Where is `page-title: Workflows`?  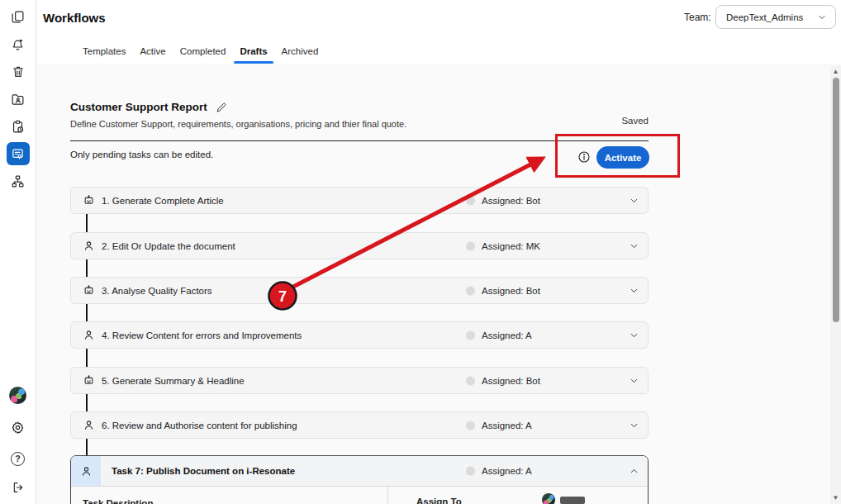
page-title: Workflows is located at coordinates (74, 18).